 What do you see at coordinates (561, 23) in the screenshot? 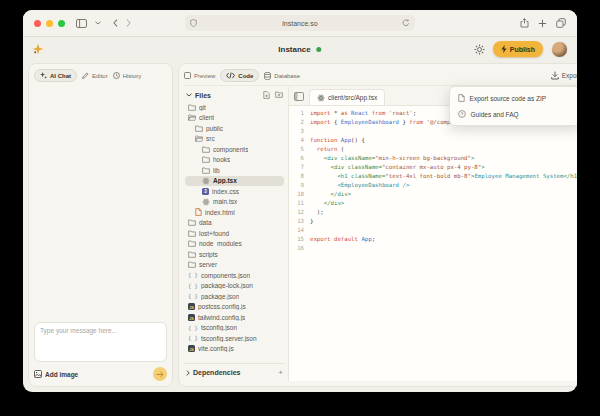
I see `tabs-icon` at bounding box center [561, 23].